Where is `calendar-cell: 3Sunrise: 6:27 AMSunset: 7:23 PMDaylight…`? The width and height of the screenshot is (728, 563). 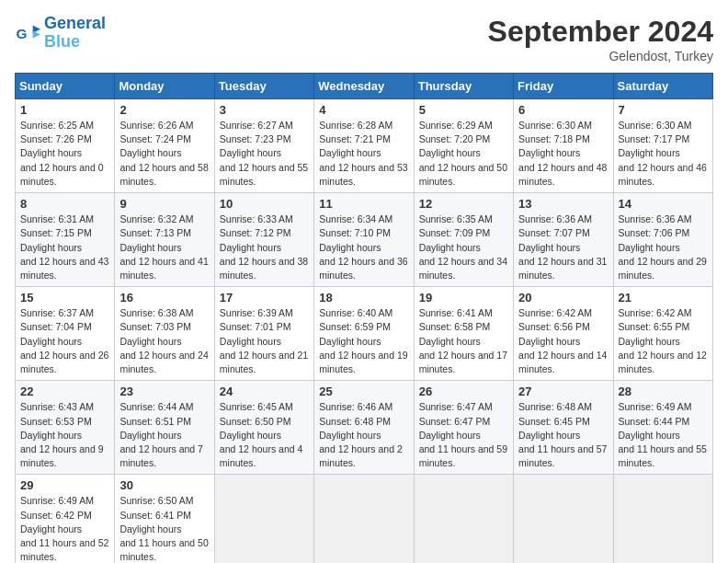 calendar-cell: 3Sunrise: 6:27 AMSunset: 7:23 PMDaylight… is located at coordinates (264, 146).